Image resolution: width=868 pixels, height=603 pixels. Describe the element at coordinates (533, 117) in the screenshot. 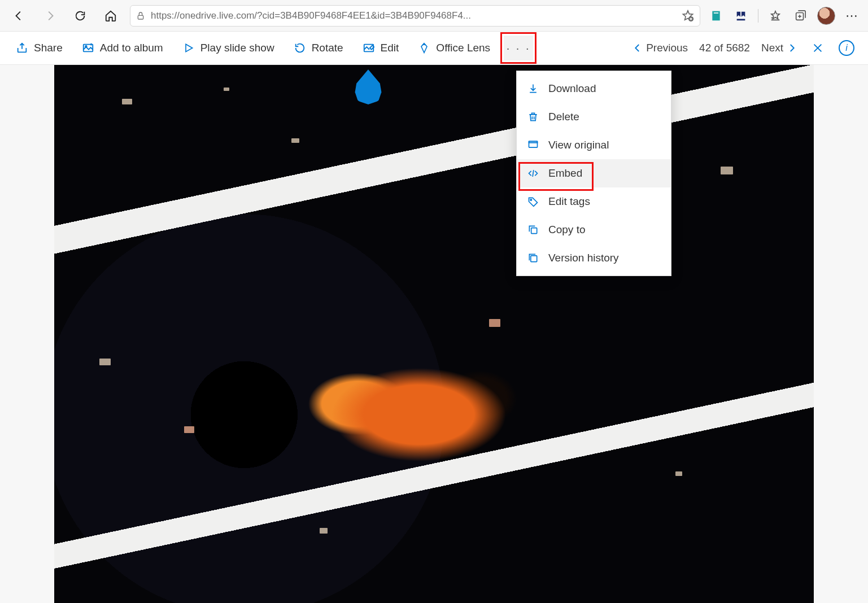

I see `trash-icon` at that location.